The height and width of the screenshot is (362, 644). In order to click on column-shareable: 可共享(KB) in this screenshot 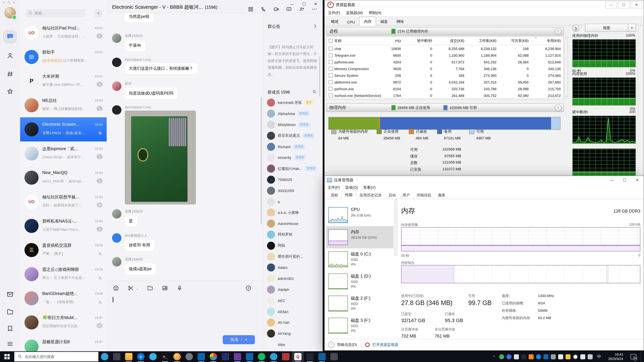, I will do `click(515, 41)`.